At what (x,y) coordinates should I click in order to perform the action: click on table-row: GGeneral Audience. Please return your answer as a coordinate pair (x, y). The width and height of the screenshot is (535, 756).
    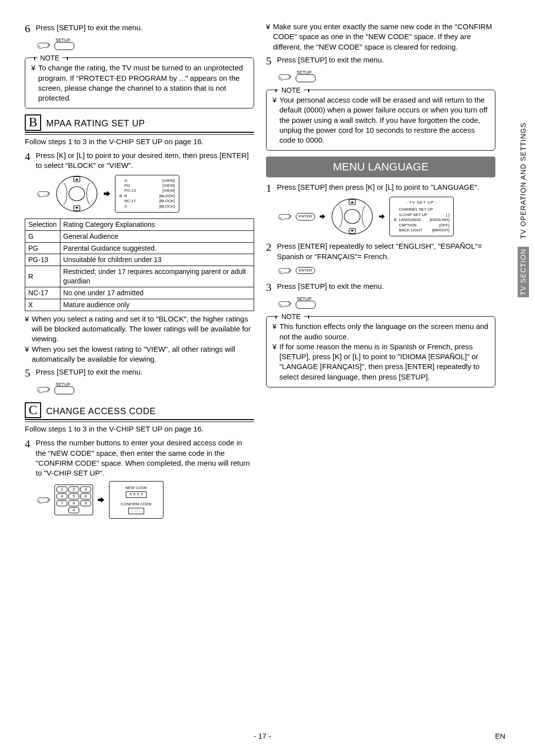
    Looking at the image, I should click on (140, 236).